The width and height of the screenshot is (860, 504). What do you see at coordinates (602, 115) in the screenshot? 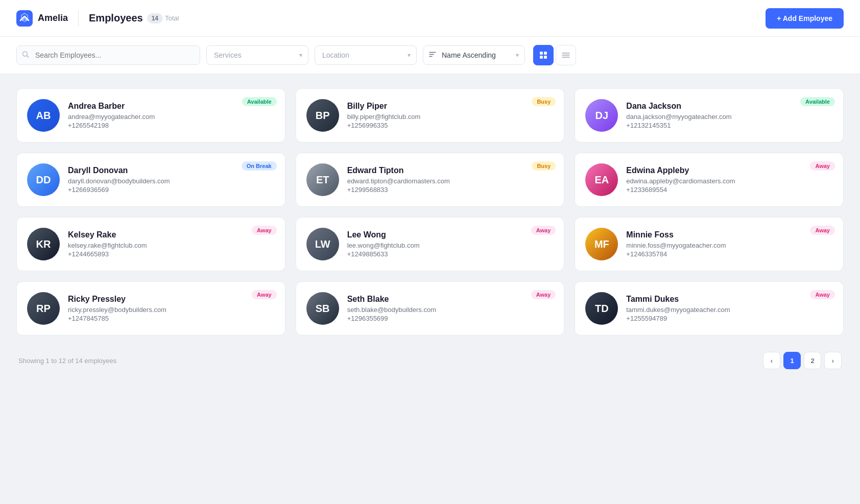
I see `avatar: DJ` at bounding box center [602, 115].